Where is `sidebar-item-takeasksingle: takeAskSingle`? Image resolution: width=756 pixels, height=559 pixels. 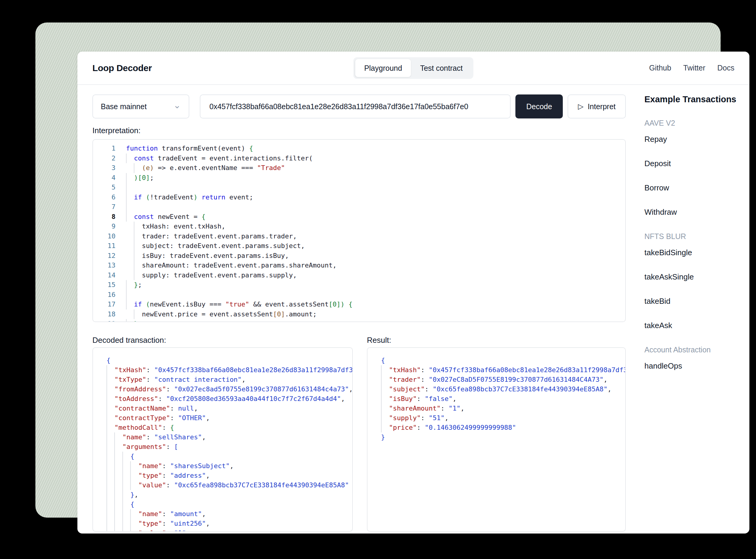
sidebar-item-takeasksingle: takeAskSingle is located at coordinates (689, 277).